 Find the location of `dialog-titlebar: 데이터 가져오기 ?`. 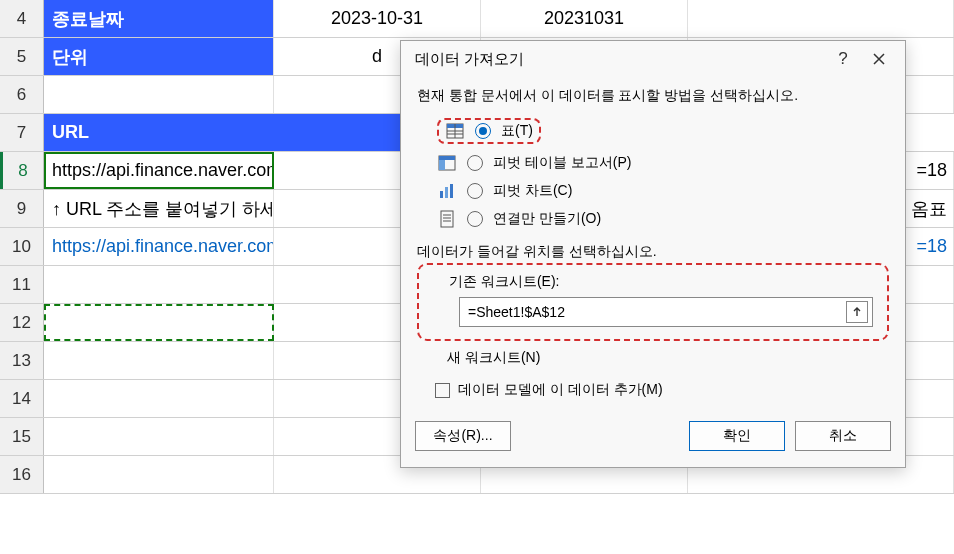

dialog-titlebar: 데이터 가져오기 ? is located at coordinates (653, 59).